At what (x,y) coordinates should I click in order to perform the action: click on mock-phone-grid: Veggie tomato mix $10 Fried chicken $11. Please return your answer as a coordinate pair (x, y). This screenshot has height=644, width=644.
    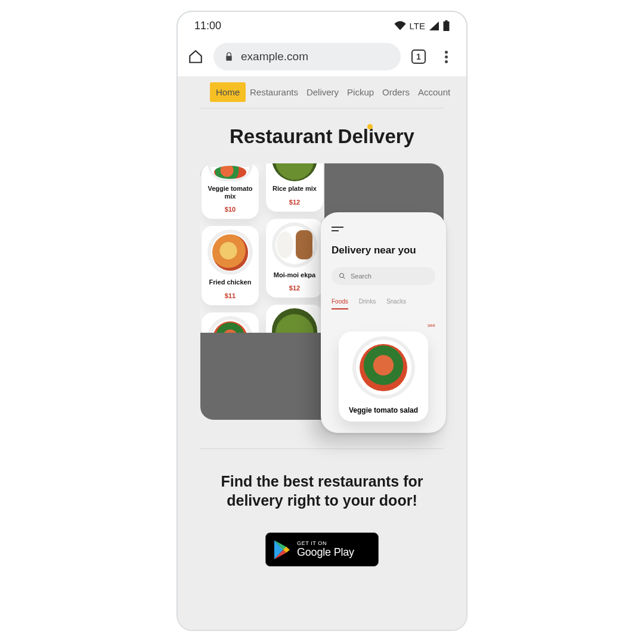
    Looking at the image, I should click on (262, 248).